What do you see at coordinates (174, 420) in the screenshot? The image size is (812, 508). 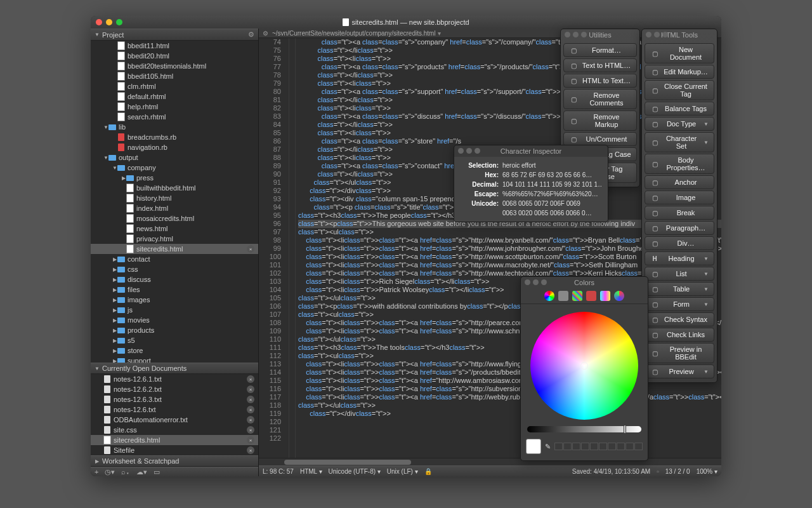 I see `open-doc-item: ODBAutomationerror.txt×` at bounding box center [174, 420].